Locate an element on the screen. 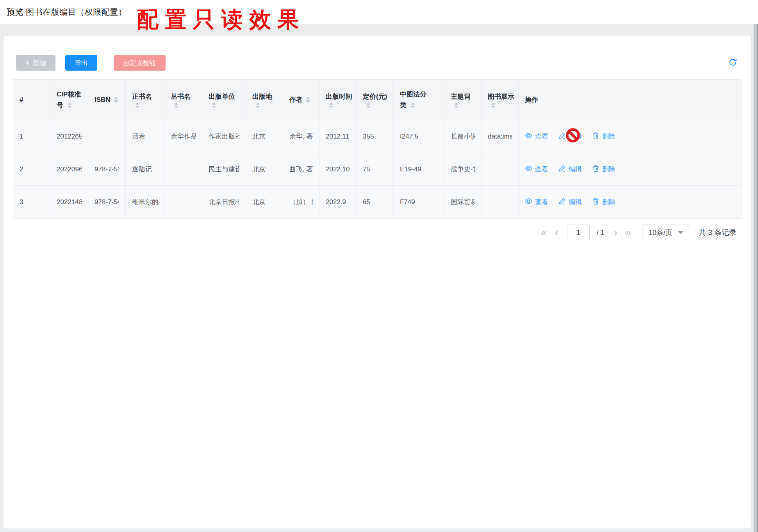 The image size is (758, 532). column-header-cip: CIP核准号 is located at coordinates (70, 100).